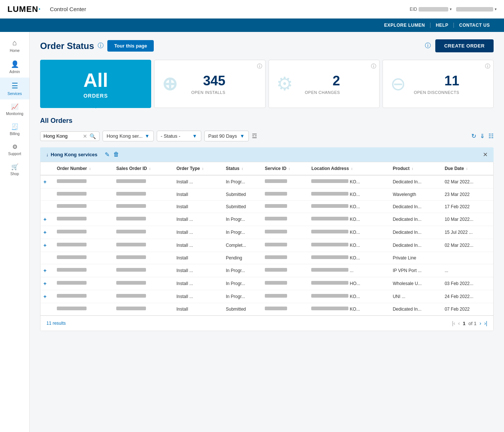 The width and height of the screenshot is (504, 432). What do you see at coordinates (459, 323) in the screenshot?
I see `prev-page-icon: ‹` at bounding box center [459, 323].